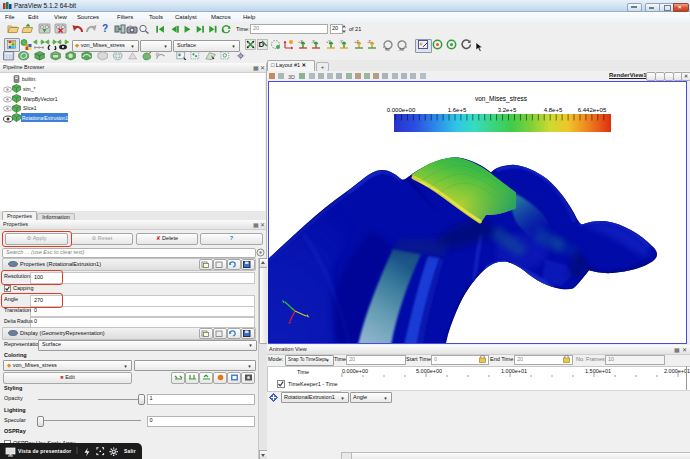 The image size is (690, 459). What do you see at coordinates (341, 42) in the screenshot?
I see `svg-text: -Y` at bounding box center [341, 42].